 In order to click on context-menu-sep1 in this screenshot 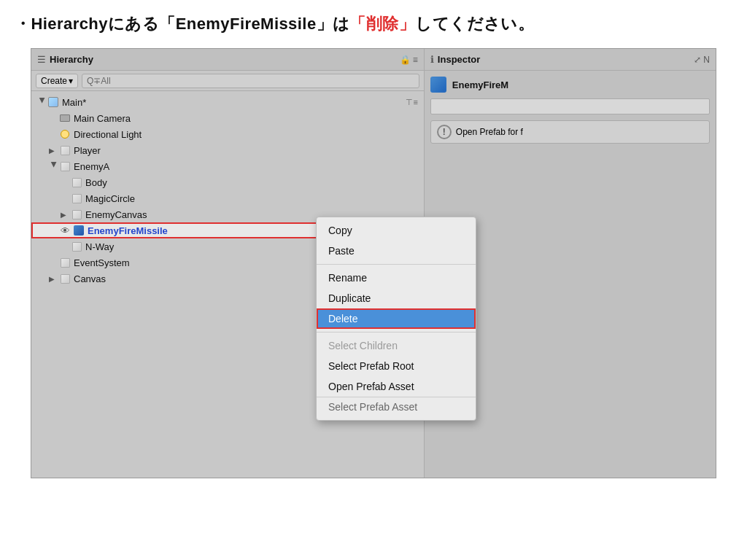, I will do `click(396, 264)`.